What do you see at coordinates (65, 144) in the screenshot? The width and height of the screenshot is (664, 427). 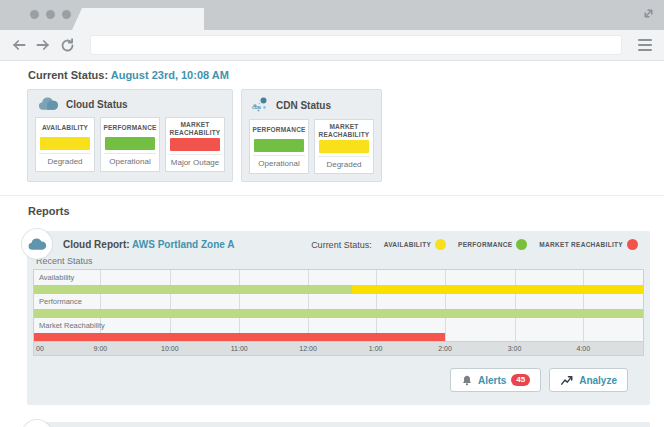 I see `status-metric-availability: AVAILABILITY Degraded` at bounding box center [65, 144].